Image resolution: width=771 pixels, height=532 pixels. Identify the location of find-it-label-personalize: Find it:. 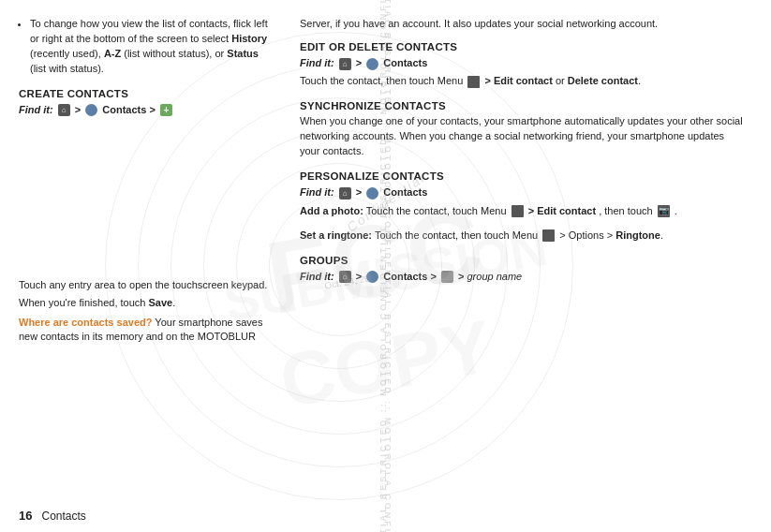
(317, 192).